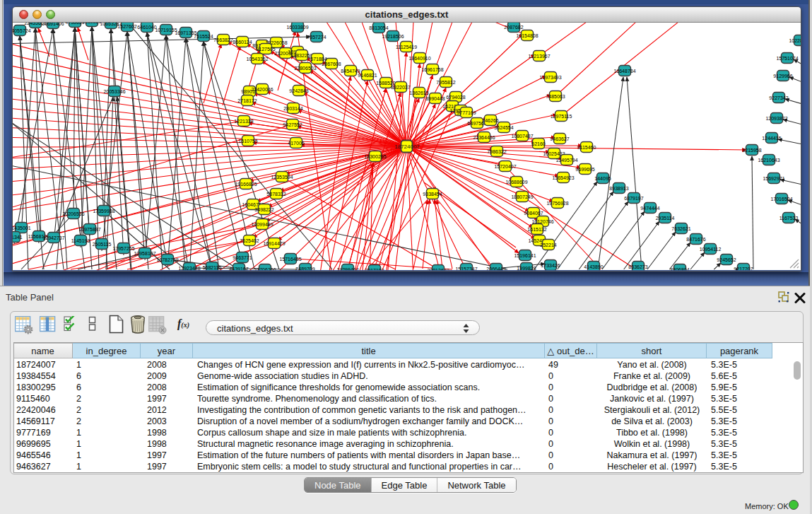  Describe the element at coordinates (266, 49) in the screenshot. I see `svg-text: 9127505` at that location.